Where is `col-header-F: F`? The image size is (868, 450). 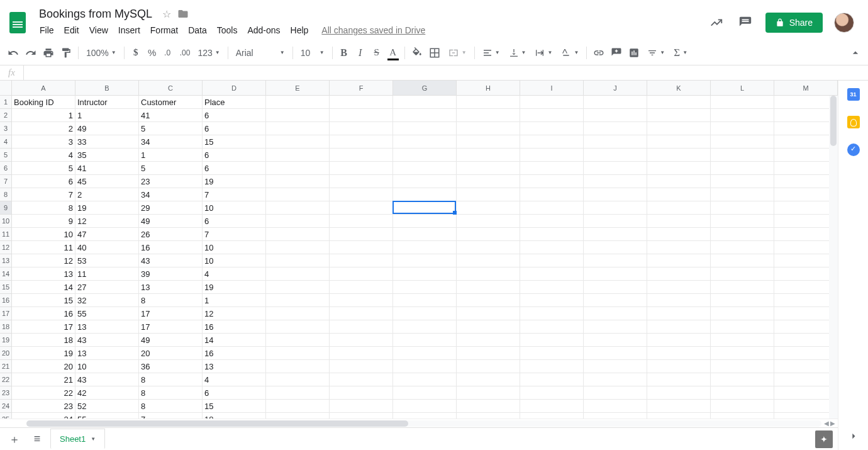
col-header-F: F is located at coordinates (361, 88).